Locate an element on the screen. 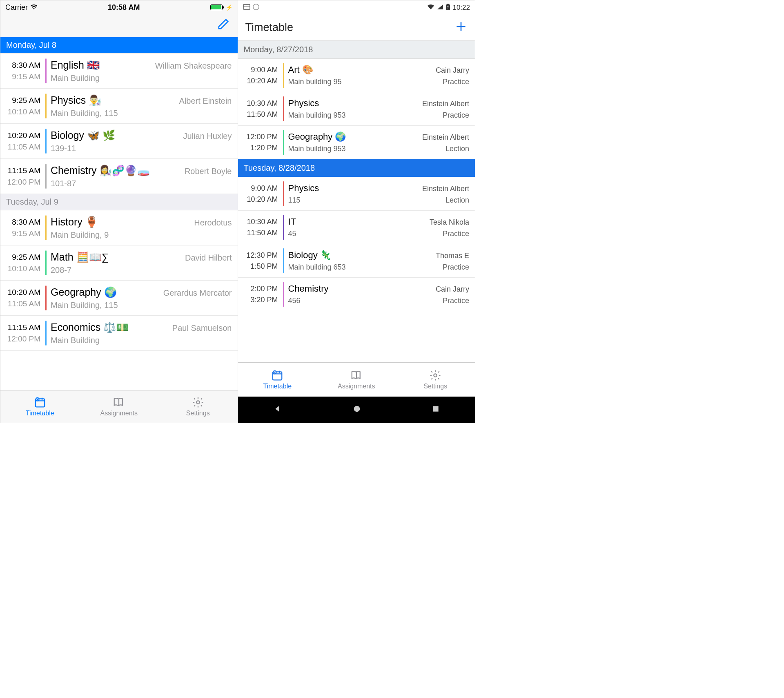 The height and width of the screenshot is (698, 784). nav-home is located at coordinates (357, 410).